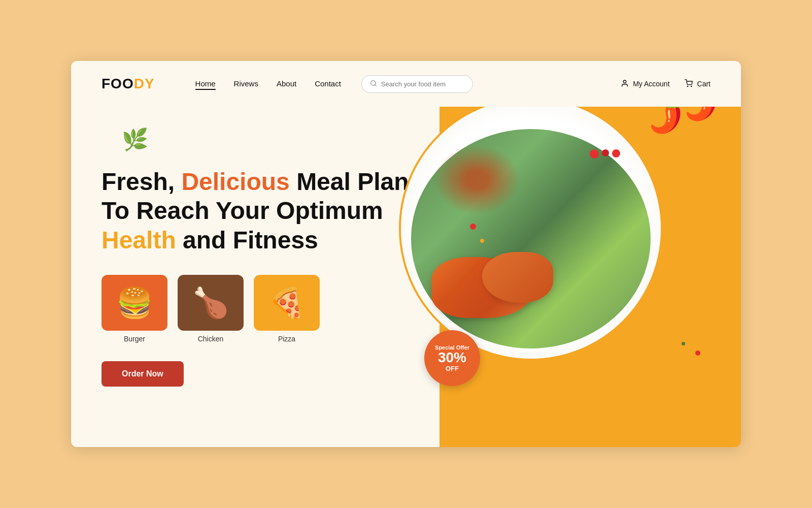 The height and width of the screenshot is (508, 812). I want to click on special-offer-percent: 30%, so click(452, 358).